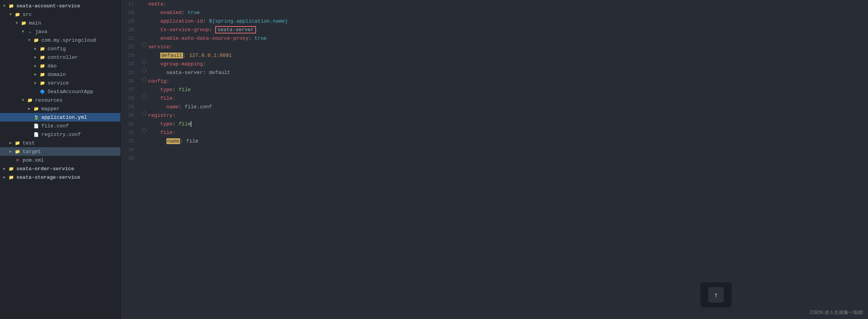  Describe the element at coordinates (30, 32) in the screenshot. I see `java-folder-icon: ☕` at that location.